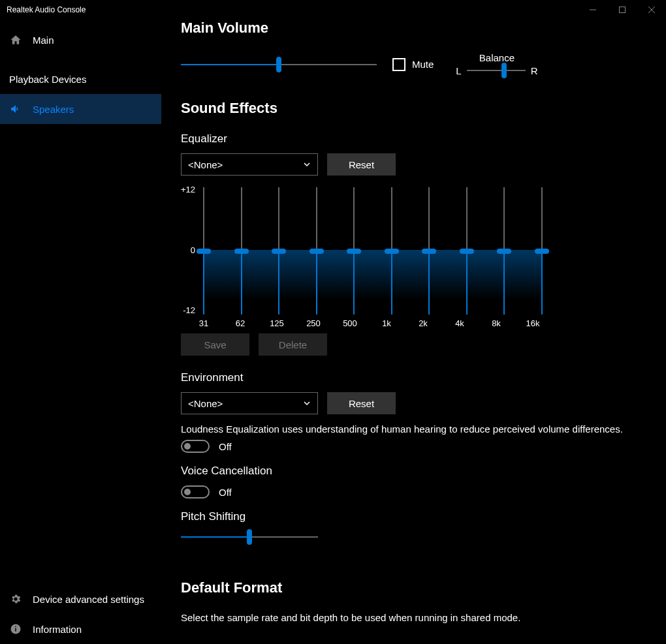  I want to click on eq-y-minus12: -12, so click(186, 311).